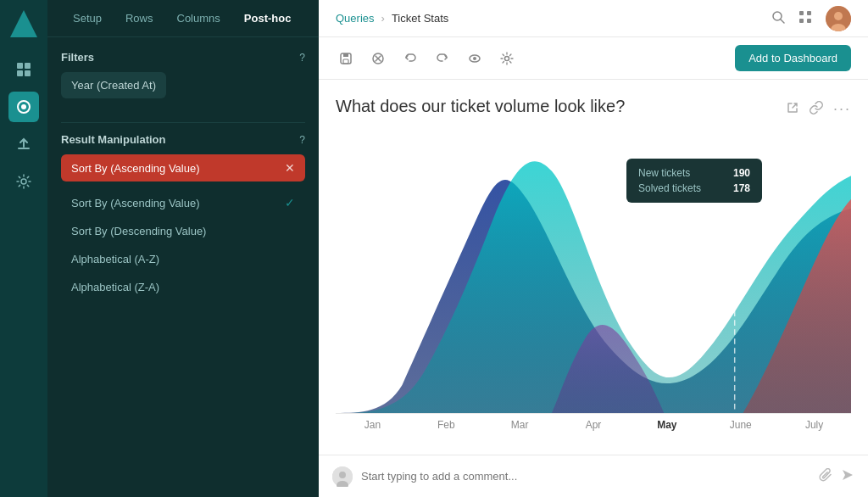 The image size is (868, 497). What do you see at coordinates (420, 19) in the screenshot?
I see `breadcrumb-current: Ticket Stats` at bounding box center [420, 19].